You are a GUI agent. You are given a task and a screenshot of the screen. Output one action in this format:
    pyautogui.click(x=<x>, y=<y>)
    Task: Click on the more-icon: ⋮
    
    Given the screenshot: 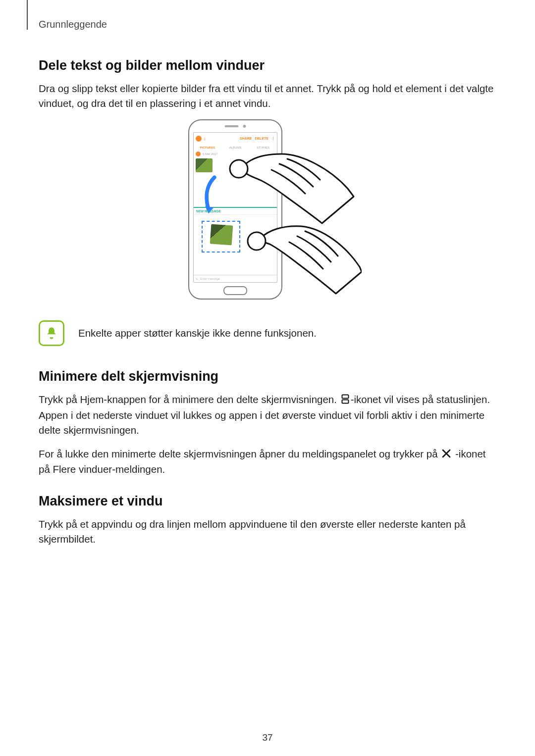 What is the action you would take?
    pyautogui.click(x=273, y=139)
    